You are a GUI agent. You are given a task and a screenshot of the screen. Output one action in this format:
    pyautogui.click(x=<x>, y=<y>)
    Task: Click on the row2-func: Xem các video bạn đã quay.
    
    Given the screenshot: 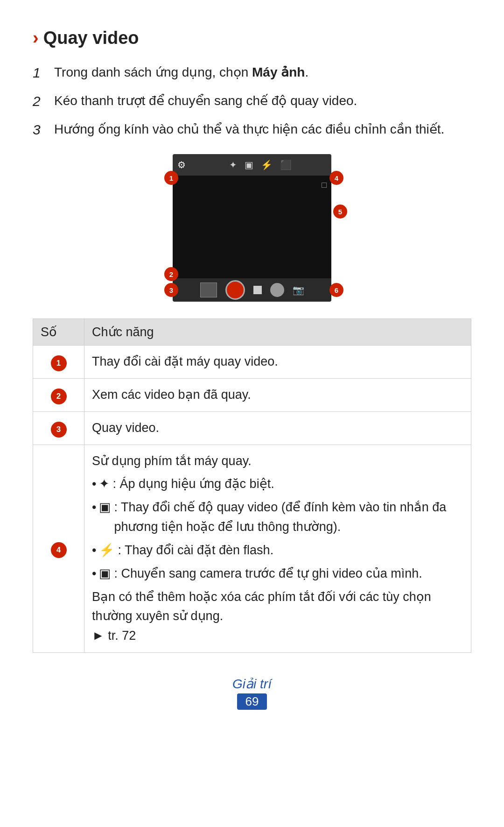 What is the action you would take?
    pyautogui.click(x=278, y=395)
    